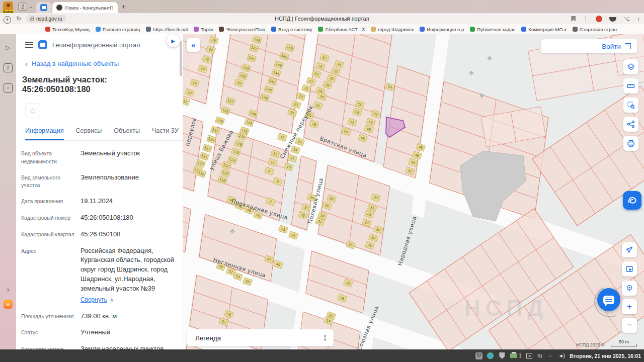  What do you see at coordinates (322, 7) in the screenshot?
I see `browser-tabstrip: Войти 2 ⌄ Поиск - КонсультантПлю +` at bounding box center [322, 7].